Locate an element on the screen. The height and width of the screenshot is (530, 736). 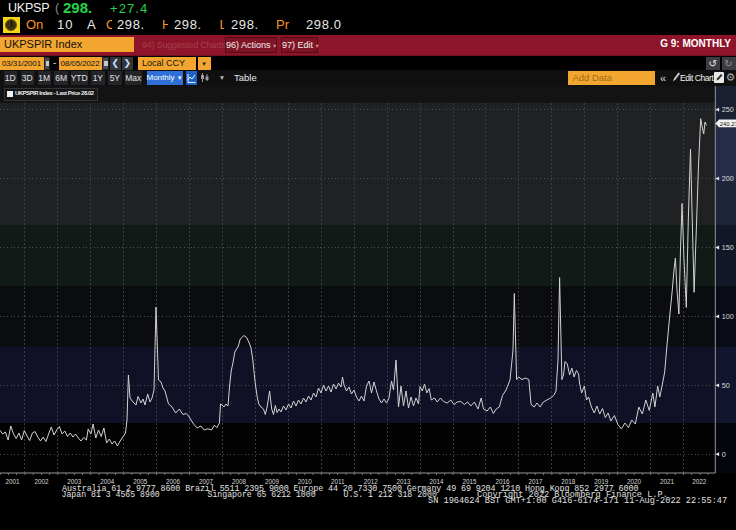
svg-text: 0 is located at coordinates (724, 454).